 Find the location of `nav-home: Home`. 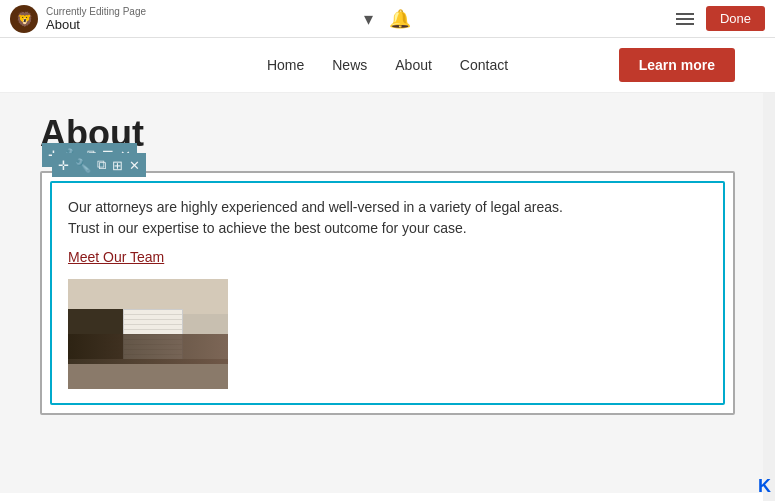

nav-home: Home is located at coordinates (286, 65).